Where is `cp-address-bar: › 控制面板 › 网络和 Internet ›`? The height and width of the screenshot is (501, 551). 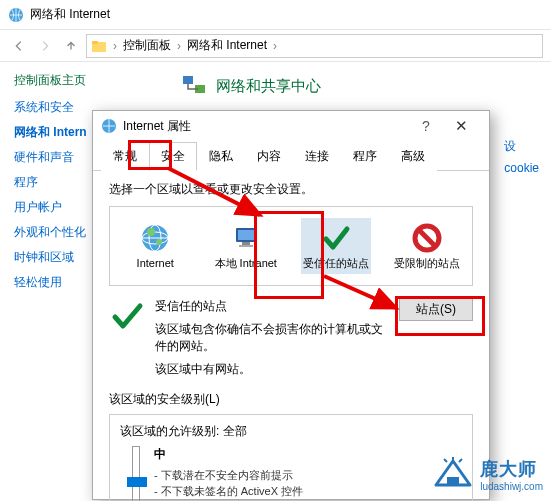
cp-address-bar: › 控制面板 › 网络和 Internet › is located at coordinates (276, 46).